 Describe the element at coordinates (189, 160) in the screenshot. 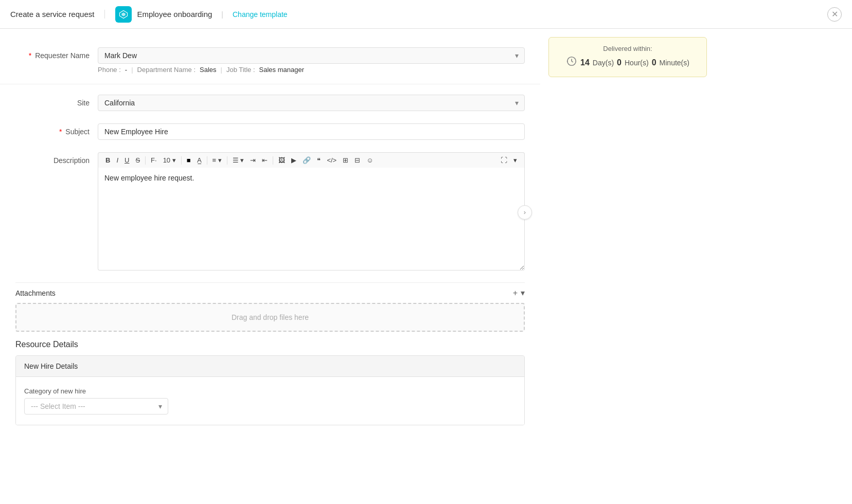

I see `color-button: ■` at that location.